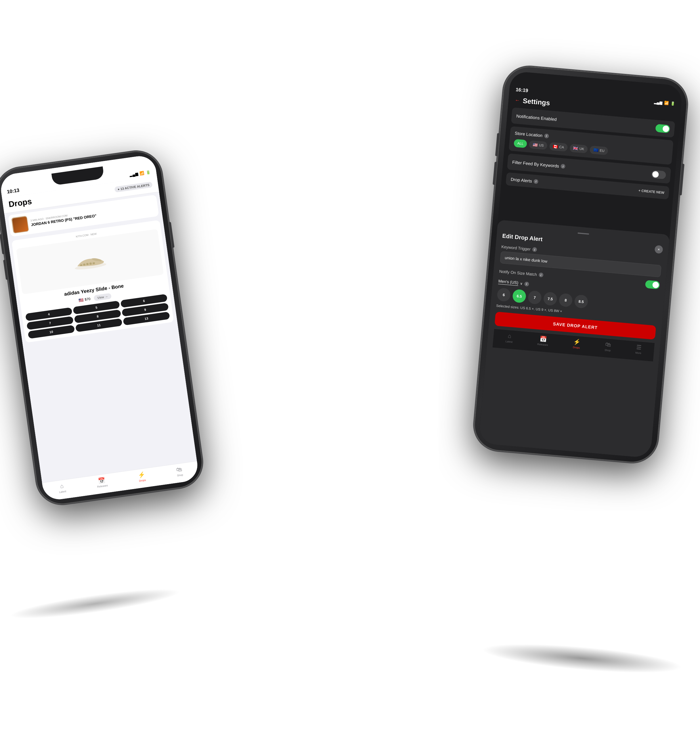 This screenshot has width=700, height=736. What do you see at coordinates (535, 298) in the screenshot?
I see `size-7: 7` at bounding box center [535, 298].